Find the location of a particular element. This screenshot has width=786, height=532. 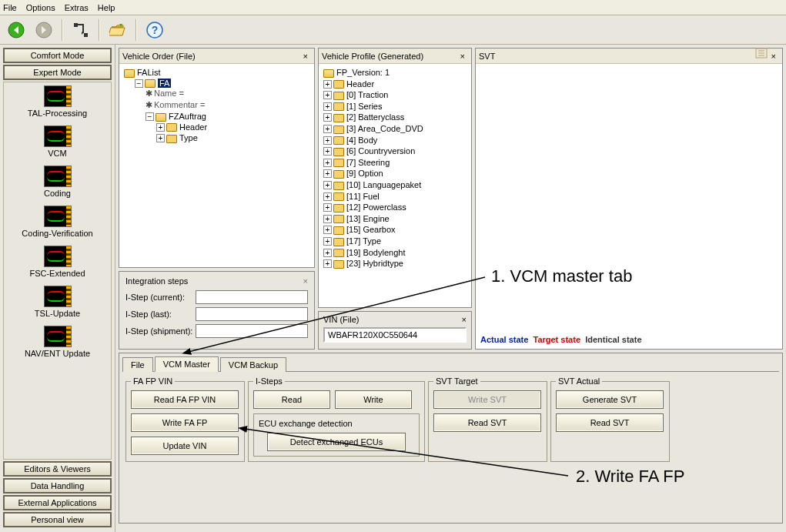

isteps-write-button: Write is located at coordinates (373, 400).